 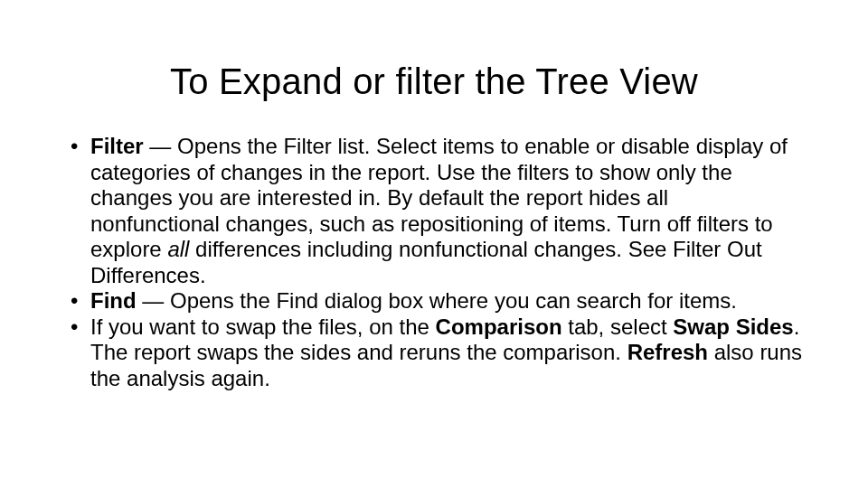 What do you see at coordinates (178, 249) in the screenshot?
I see `italic-text: all` at bounding box center [178, 249].